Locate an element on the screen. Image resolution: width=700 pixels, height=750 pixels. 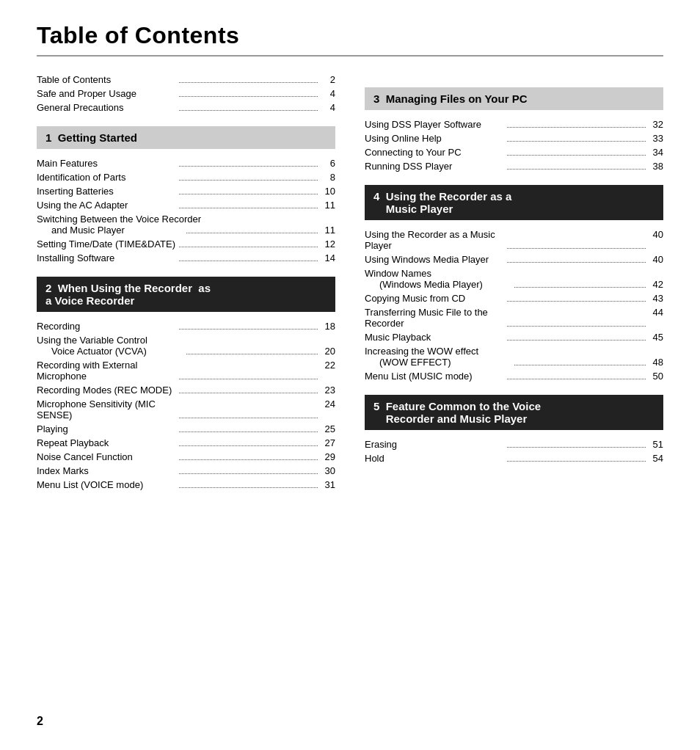
toc-entry-wow: Increasing the WOW effect (WOW EFFECT) 4… is located at coordinates (514, 357).